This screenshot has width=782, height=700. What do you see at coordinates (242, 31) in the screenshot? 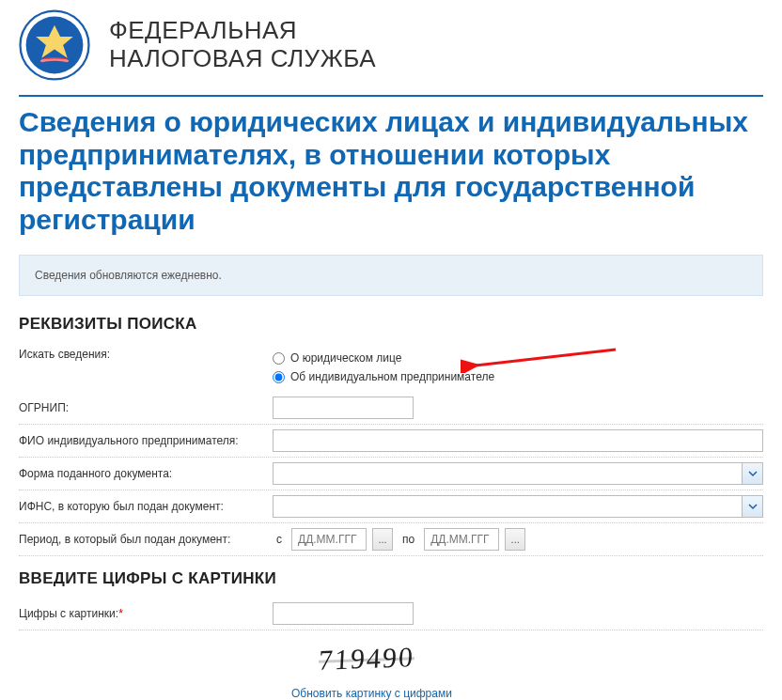
I see `org-title-line1: ФЕДЕРАЛЬНАЯ` at bounding box center [242, 31].